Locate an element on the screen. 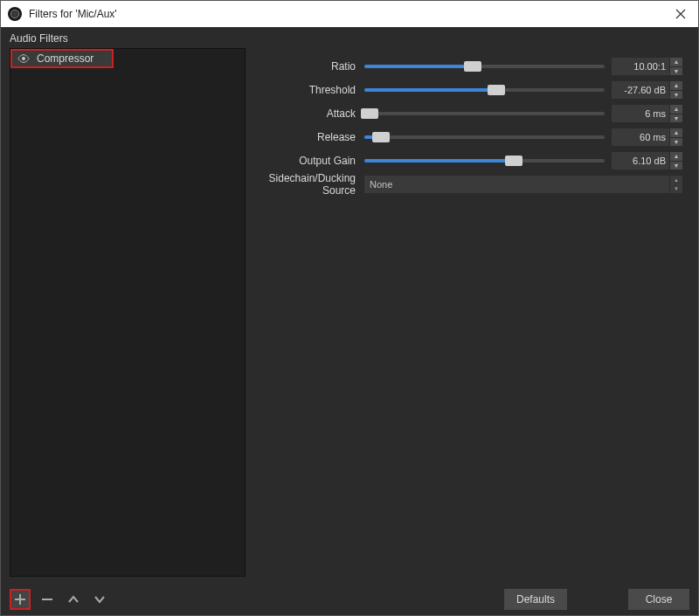 The height and width of the screenshot is (616, 699). row-threshold: Threshold -27.60 dB ▲ ▼ is located at coordinates (472, 90).